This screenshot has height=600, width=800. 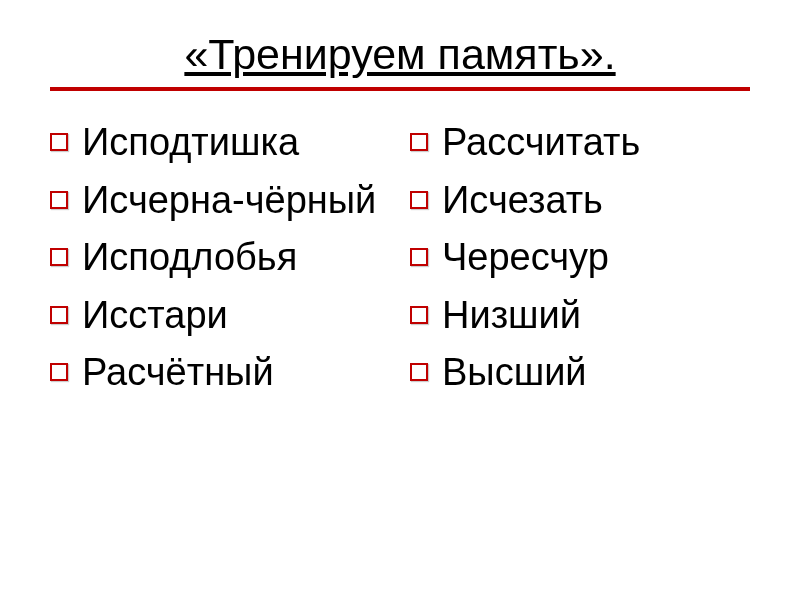 What do you see at coordinates (580, 143) in the screenshot?
I see `list-item: Рассчитать` at bounding box center [580, 143].